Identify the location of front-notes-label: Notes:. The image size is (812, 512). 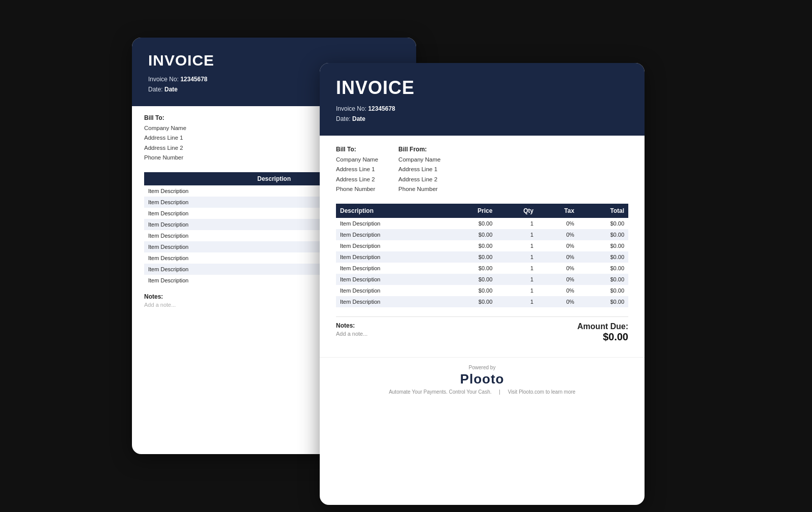
(352, 326).